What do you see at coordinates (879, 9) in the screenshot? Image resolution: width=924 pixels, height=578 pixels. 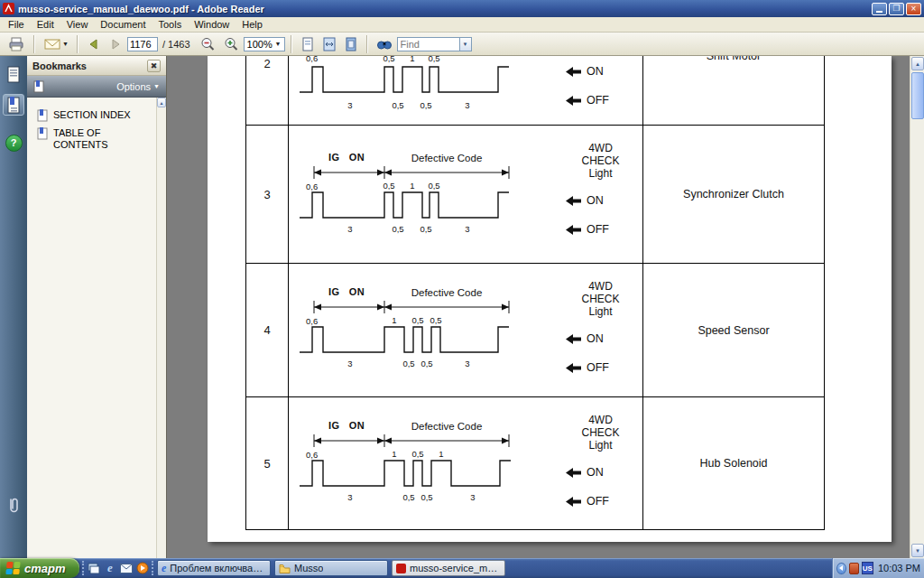 I see `minimize-button` at bounding box center [879, 9].